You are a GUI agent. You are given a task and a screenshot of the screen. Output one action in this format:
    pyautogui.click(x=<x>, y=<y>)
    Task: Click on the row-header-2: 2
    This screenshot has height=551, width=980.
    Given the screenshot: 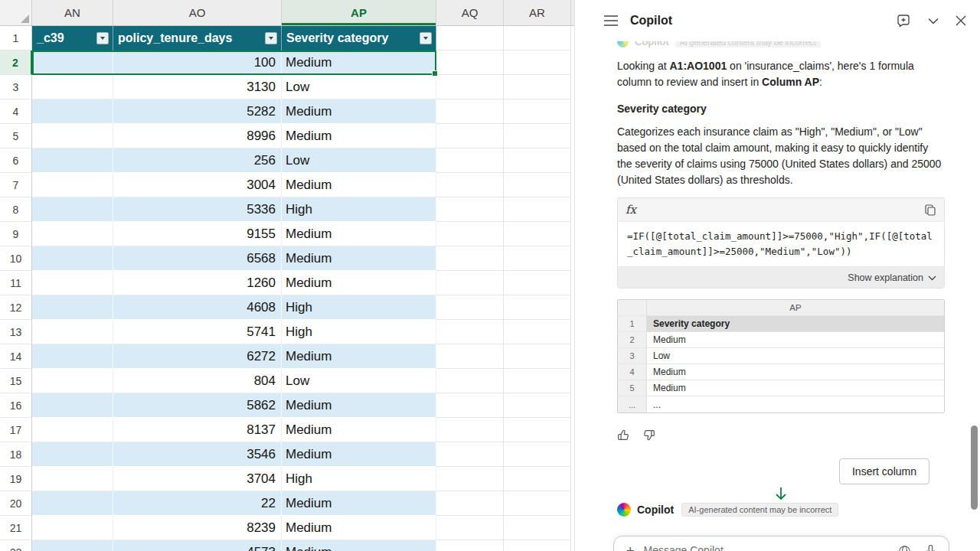 What is the action you would take?
    pyautogui.click(x=16, y=63)
    